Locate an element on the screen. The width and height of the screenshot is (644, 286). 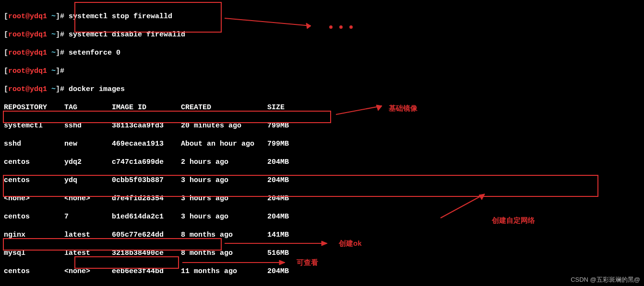
table-row: <none> <none> d7e4f1d28354 3 hours ago 2… is located at coordinates (322, 198).